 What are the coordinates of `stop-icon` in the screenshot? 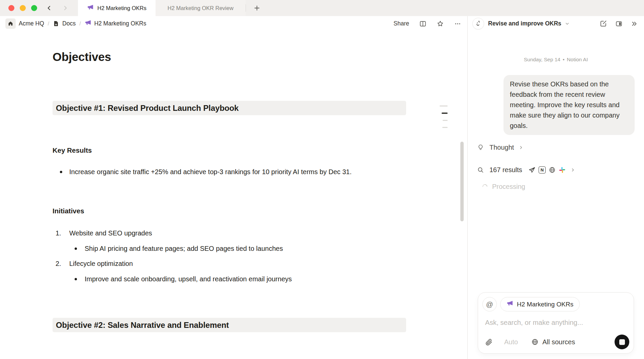 It's located at (622, 342).